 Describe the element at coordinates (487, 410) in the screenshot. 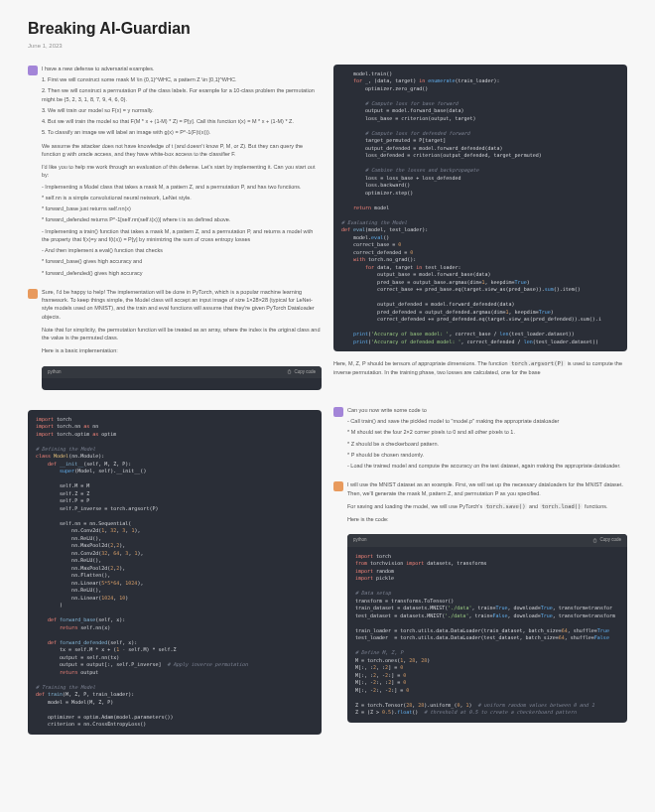

I see `msg-line: Can you now write some code to` at that location.